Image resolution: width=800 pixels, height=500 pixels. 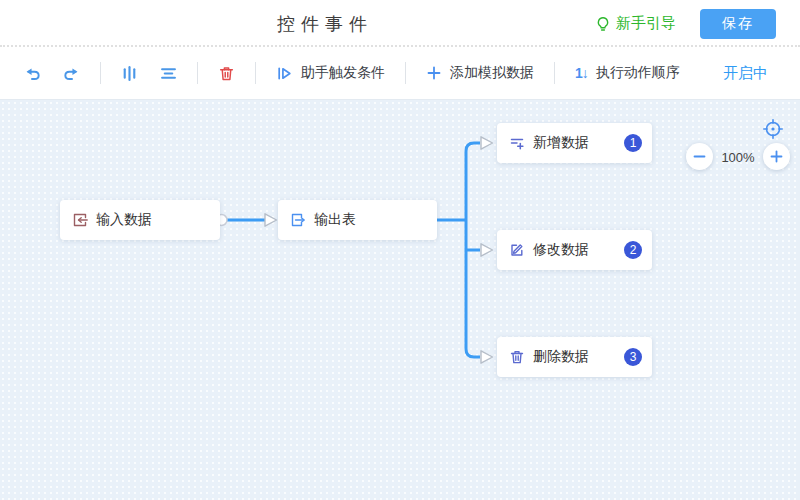 I want to click on save-label: 保存, so click(x=738, y=24).